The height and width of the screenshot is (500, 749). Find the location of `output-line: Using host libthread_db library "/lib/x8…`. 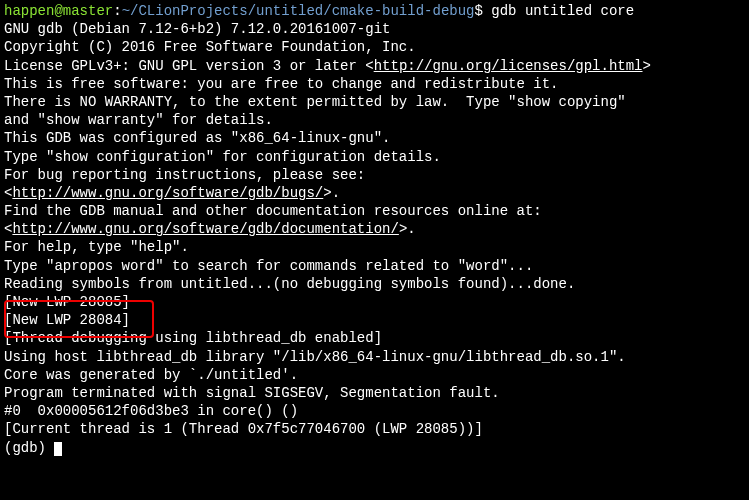

output-line: Using host libthread_db library "/lib/x8… is located at coordinates (374, 357).